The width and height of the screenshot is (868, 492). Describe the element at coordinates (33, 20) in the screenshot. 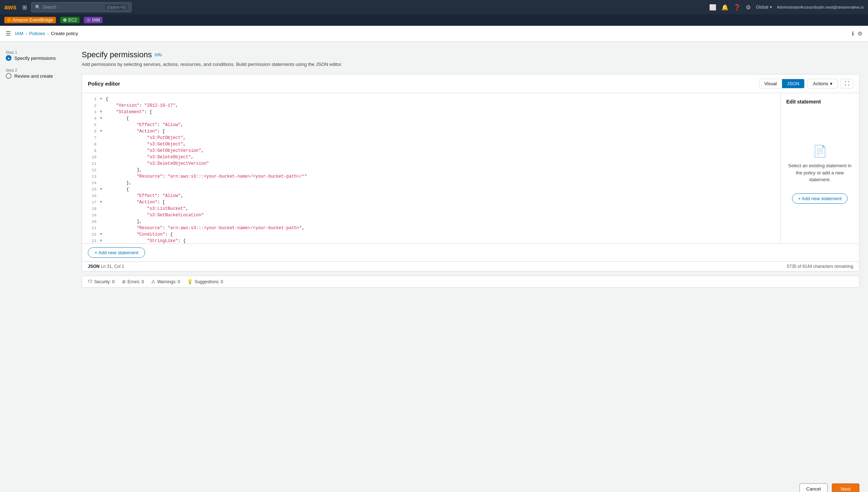

I see `service-eventbridge-label: Amazon EventBridge` at that location.